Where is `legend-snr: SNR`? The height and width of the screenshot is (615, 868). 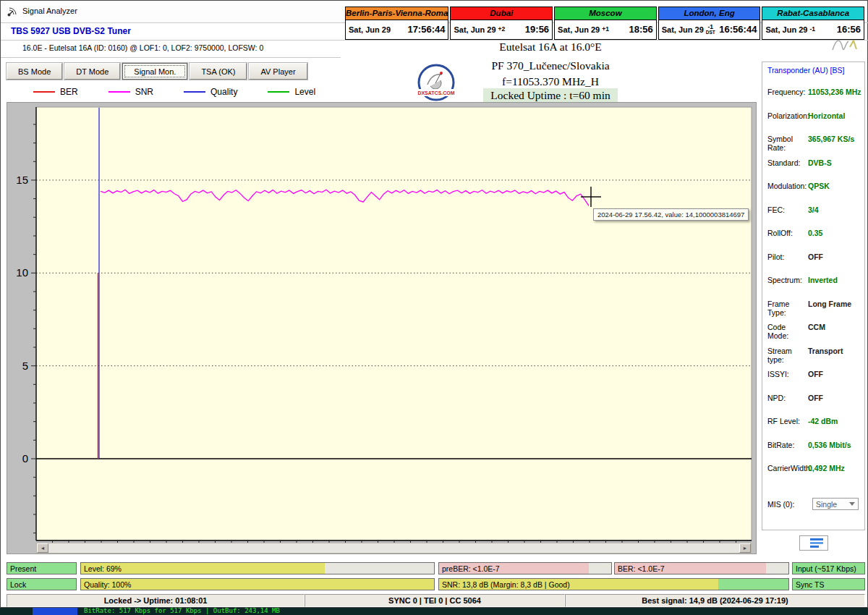 legend-snr: SNR is located at coordinates (131, 92).